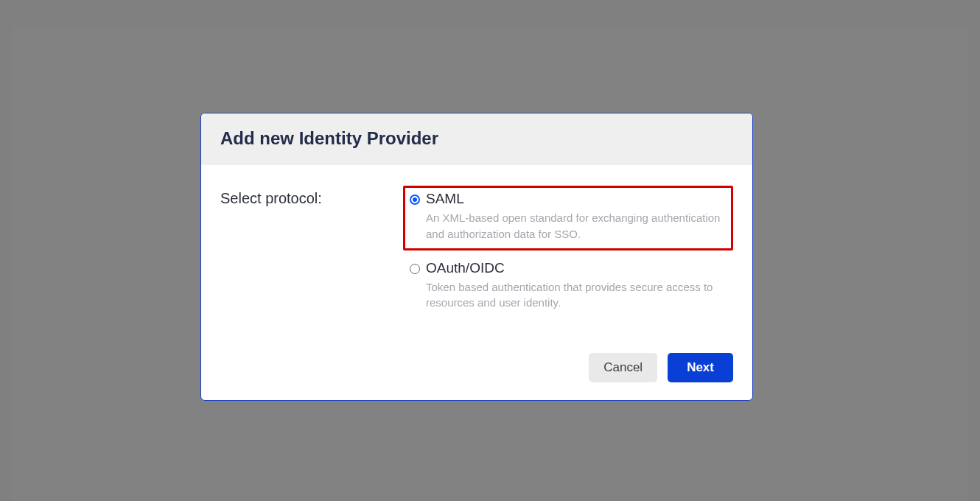  What do you see at coordinates (477, 376) in the screenshot?
I see `dialog-footer: Cancel Next` at bounding box center [477, 376].